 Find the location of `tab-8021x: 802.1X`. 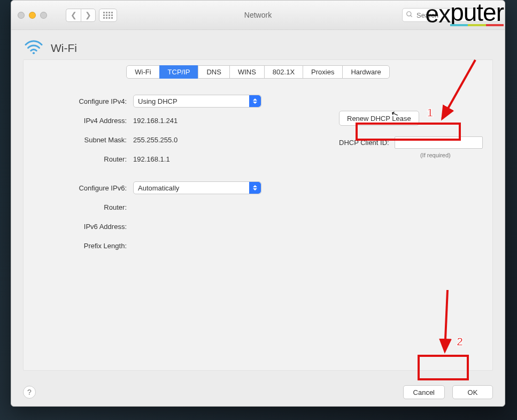

tab-8021x: 802.1X is located at coordinates (283, 72).